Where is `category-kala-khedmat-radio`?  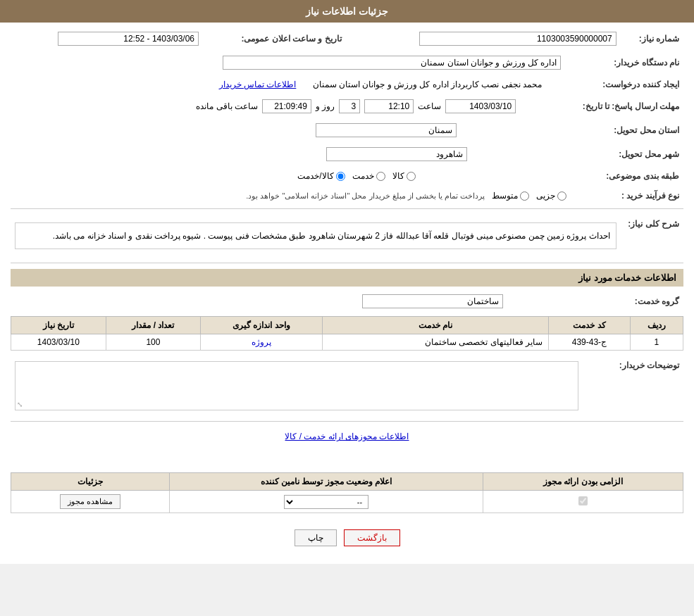
category-kala-khedmat-radio is located at coordinates (341, 176).